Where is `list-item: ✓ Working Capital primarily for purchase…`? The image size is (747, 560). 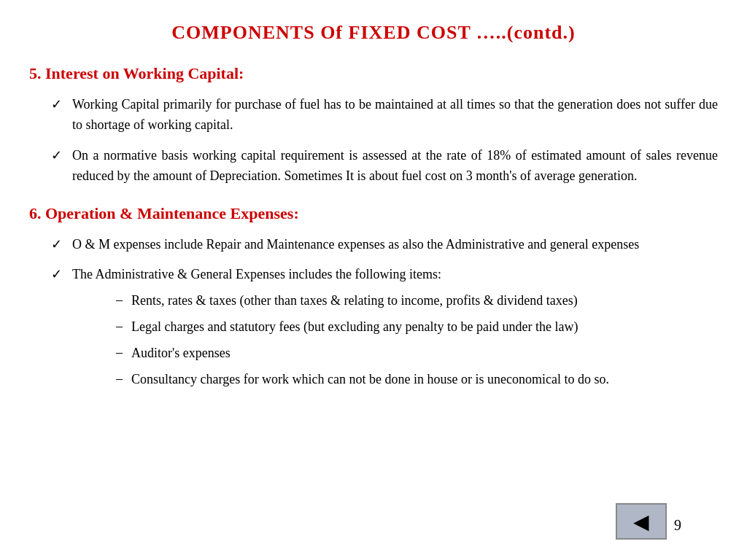 list-item: ✓ Working Capital primarily for purchase… is located at coordinates (374, 115).